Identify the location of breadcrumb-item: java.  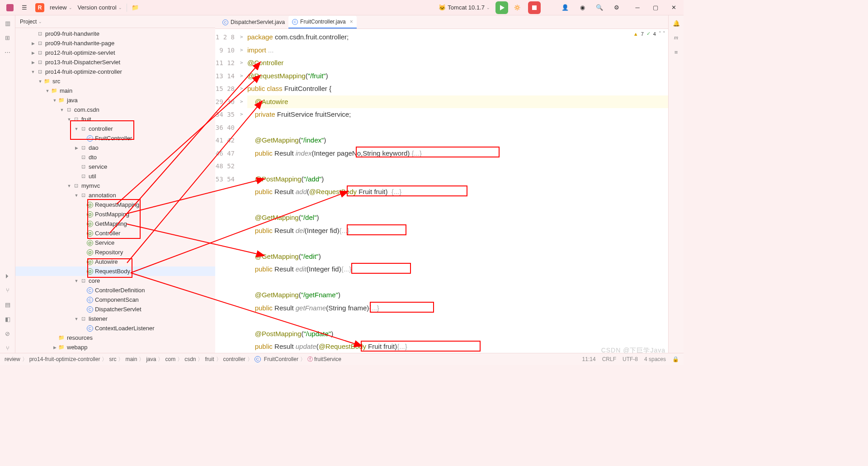
(151, 359).